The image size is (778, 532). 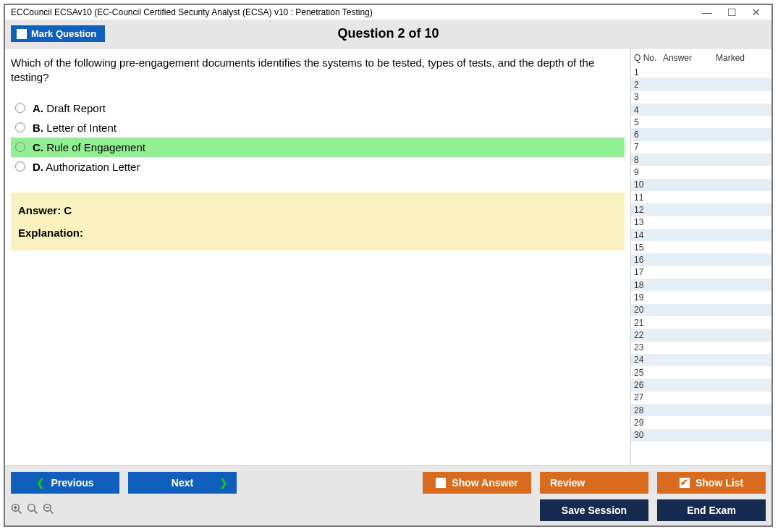 I want to click on show-list-label: Show List, so click(x=719, y=483).